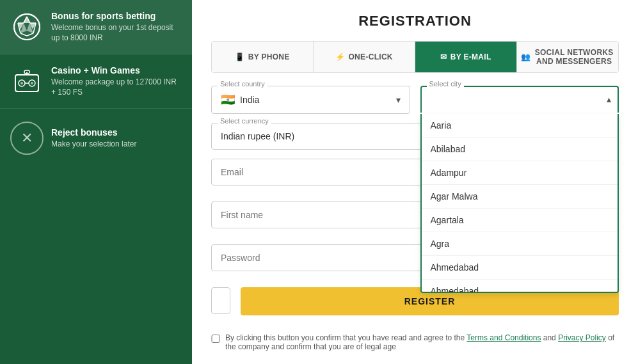  What do you see at coordinates (93, 132) in the screenshot?
I see `reject-title: Reject bonuses` at bounding box center [93, 132].